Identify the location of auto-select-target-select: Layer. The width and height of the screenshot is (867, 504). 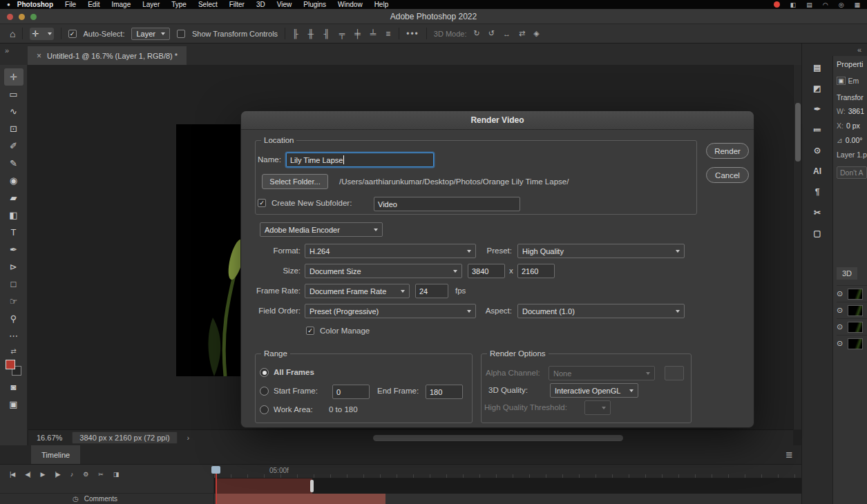
(151, 34).